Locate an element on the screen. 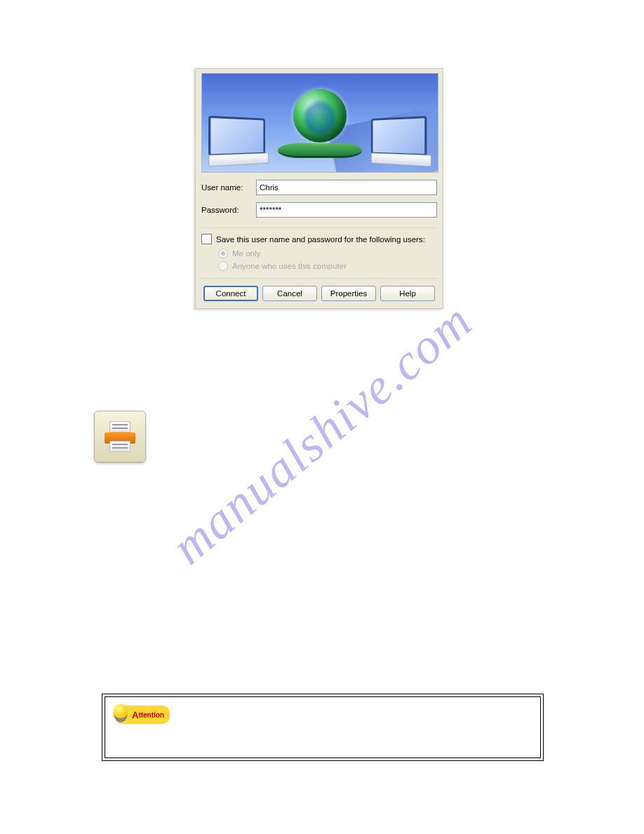 The image size is (644, 834). help-button: Help is located at coordinates (408, 293).